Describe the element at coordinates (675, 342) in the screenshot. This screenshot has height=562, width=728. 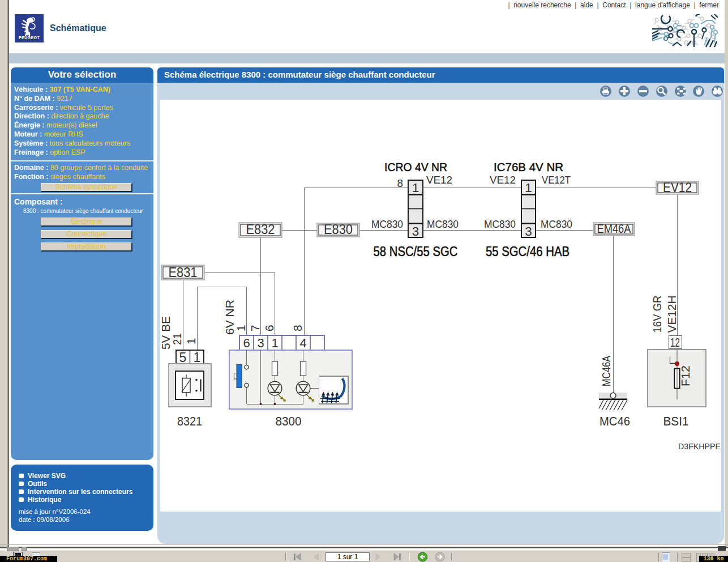
I see `svg-text: 12` at that location.